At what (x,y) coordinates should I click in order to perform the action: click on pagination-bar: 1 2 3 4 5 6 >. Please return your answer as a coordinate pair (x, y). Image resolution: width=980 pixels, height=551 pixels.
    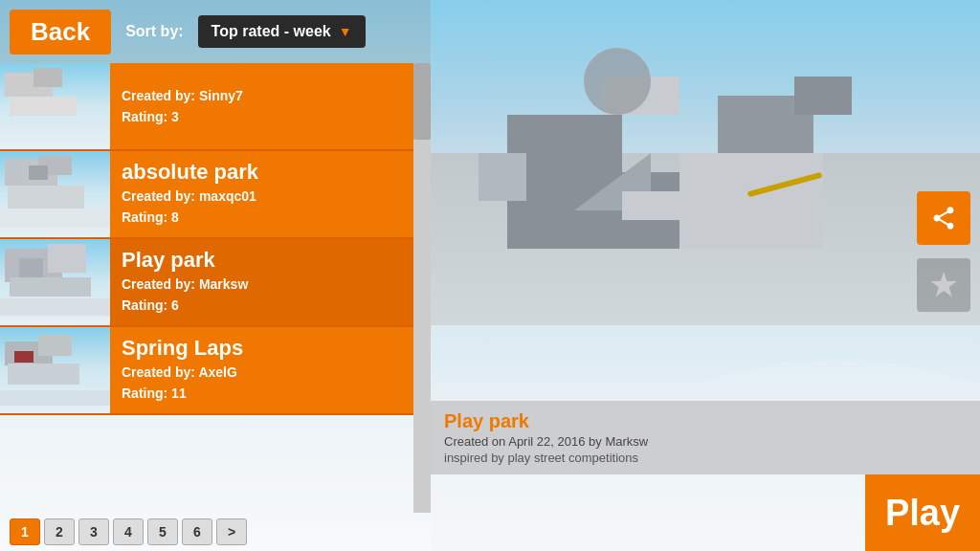
    Looking at the image, I should click on (215, 532).